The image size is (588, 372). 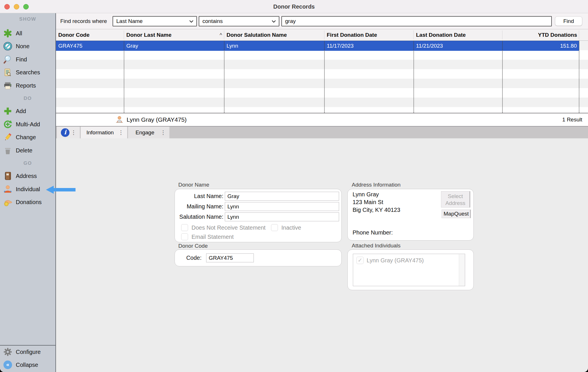 I want to click on collapse-icon: «, so click(x=8, y=365).